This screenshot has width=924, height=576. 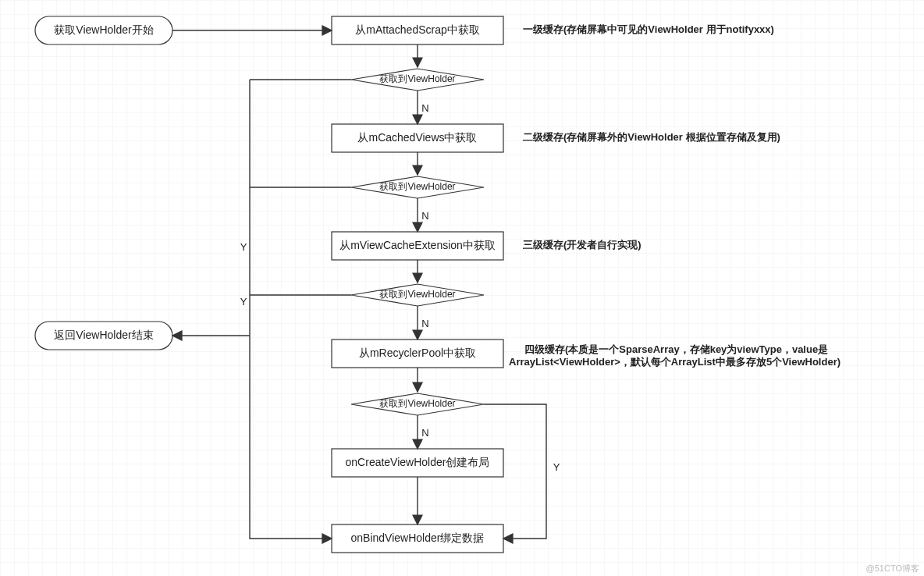 What do you see at coordinates (418, 30) in the screenshot?
I see `node-attached-scrap: 从mAttachedScrap中获取` at bounding box center [418, 30].